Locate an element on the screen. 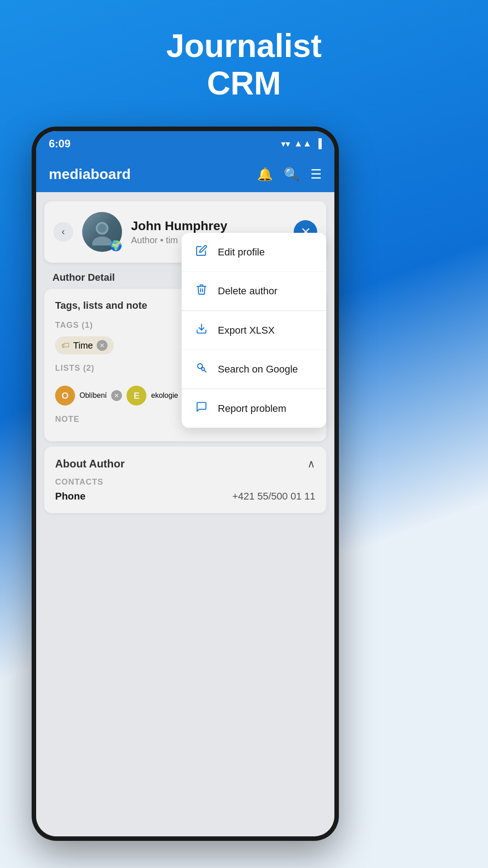 The width and height of the screenshot is (488, 868). search-google-icon is located at coordinates (202, 369).